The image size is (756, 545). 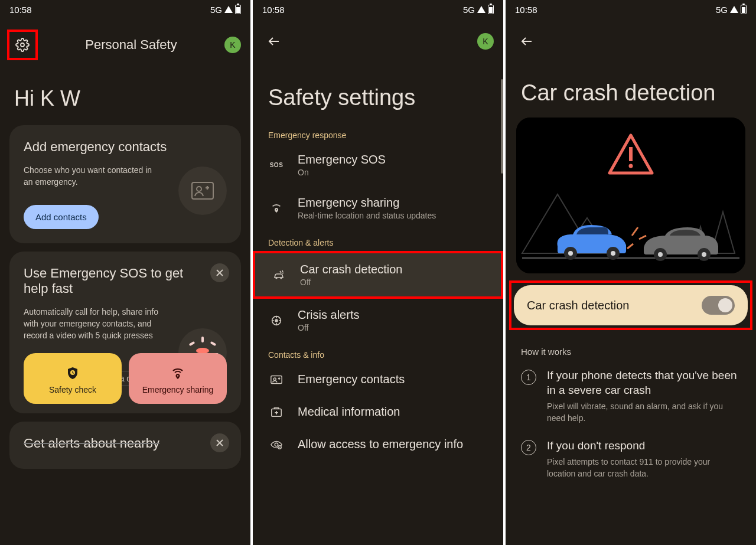 I want to click on car-crash-toggle-row: Car crash detection, so click(x=631, y=305).